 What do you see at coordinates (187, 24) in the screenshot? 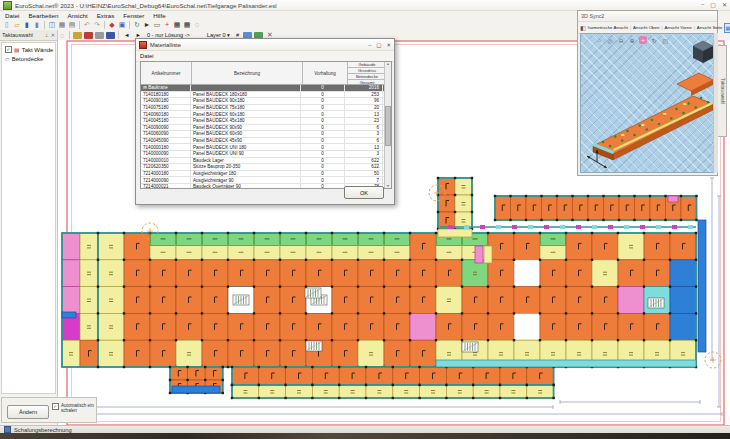
I see `table2-icon: ▦` at bounding box center [187, 24].